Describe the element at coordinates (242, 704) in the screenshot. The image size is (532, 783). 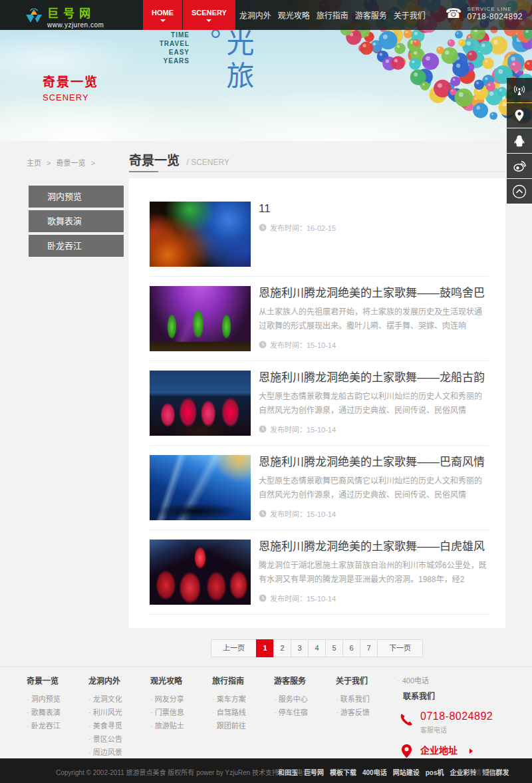
I see `footer-column-lvxing: 旅行指南 乘车方案 自驾路线 跟团前往` at that location.